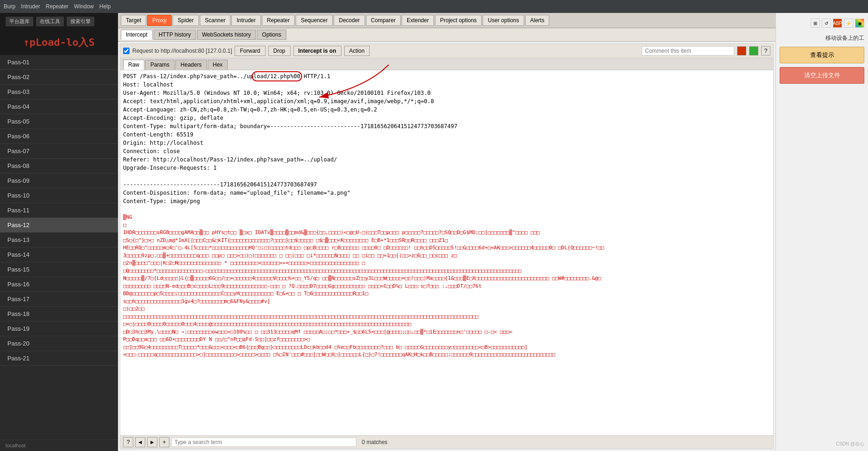 The height and width of the screenshot is (451, 868). Describe the element at coordinates (383, 20) in the screenshot. I see `tab-comparer: Comparer` at that location.